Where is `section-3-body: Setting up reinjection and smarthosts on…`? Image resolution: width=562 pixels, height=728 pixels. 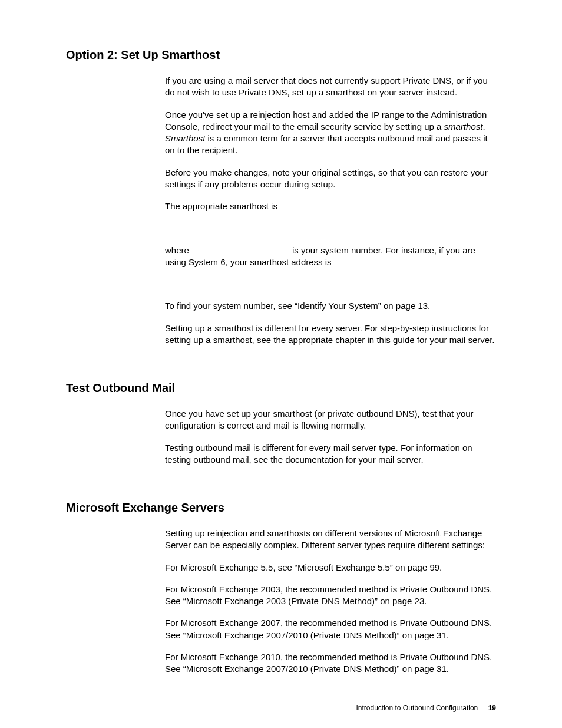 section-3-body: Setting up reinjection and smarthosts on… is located at coordinates (331, 601).